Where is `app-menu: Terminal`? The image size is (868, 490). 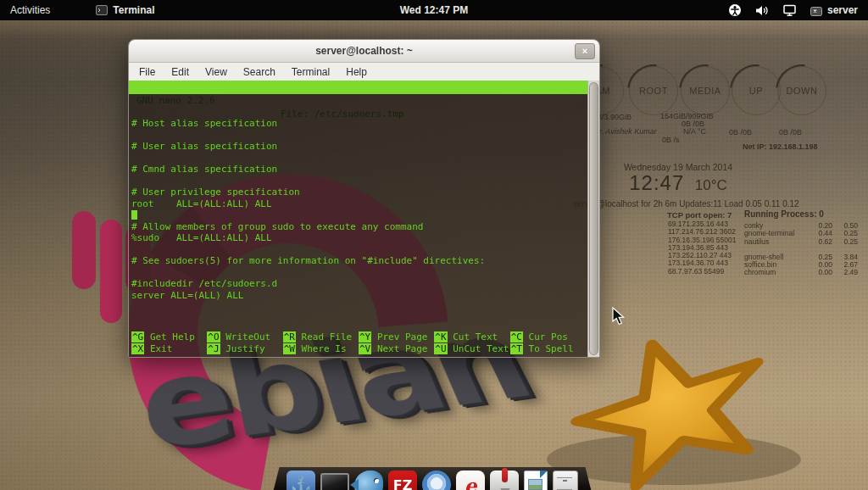
app-menu: Terminal is located at coordinates (125, 10).